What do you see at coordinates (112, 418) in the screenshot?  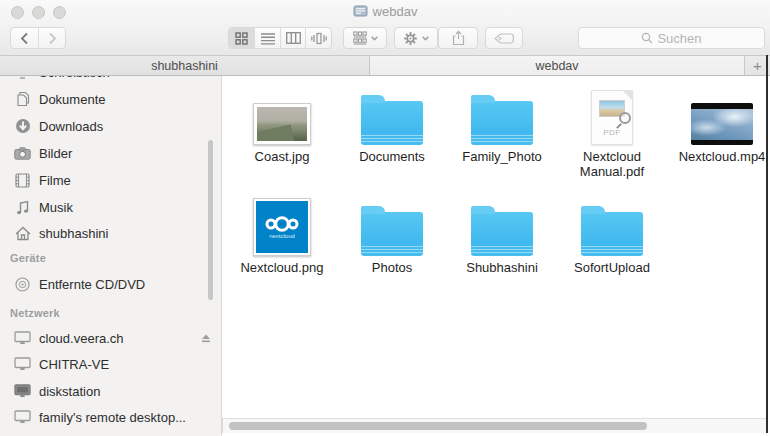 I see `sidebar-item-label: family's remote desktop...` at bounding box center [112, 418].